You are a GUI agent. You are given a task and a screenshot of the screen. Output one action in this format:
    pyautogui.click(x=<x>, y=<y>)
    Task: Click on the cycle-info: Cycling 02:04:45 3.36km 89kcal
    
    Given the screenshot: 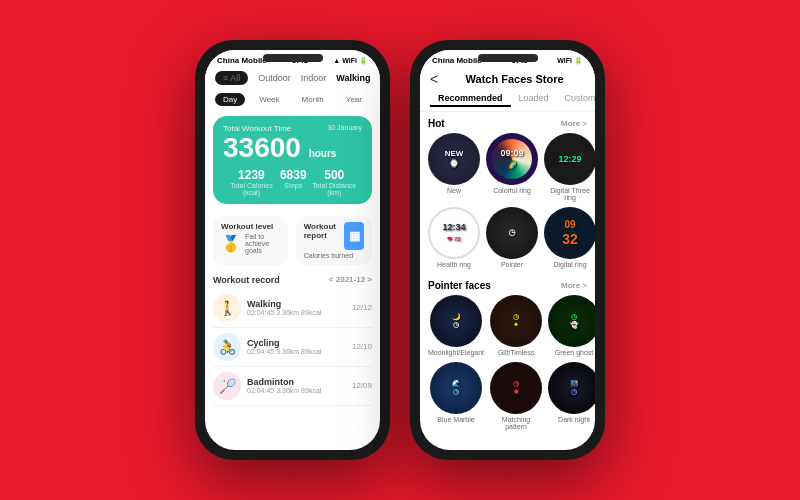 What is the action you would take?
    pyautogui.click(x=296, y=346)
    